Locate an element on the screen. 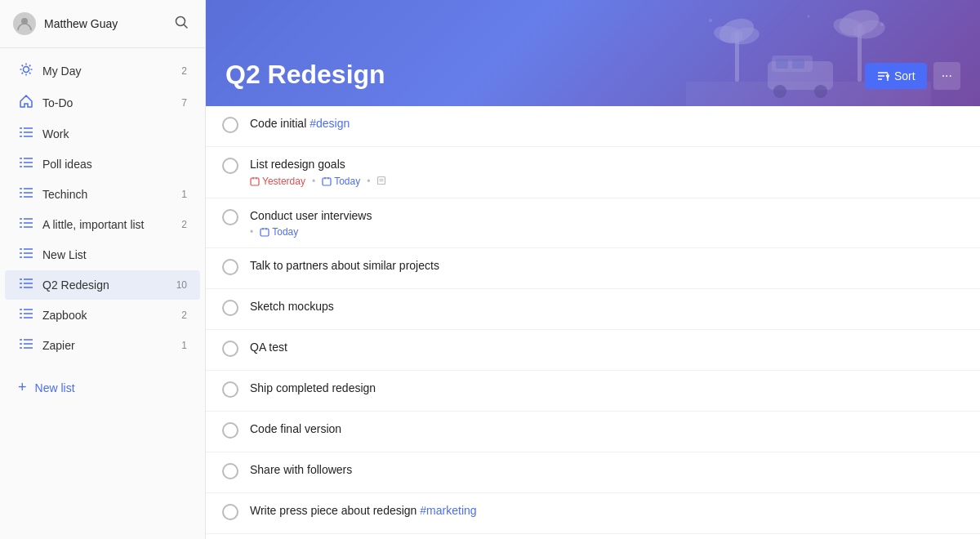 Image resolution: width=980 pixels, height=539 pixels. sidebar-item-zapbook: Zapbook2 is located at coordinates (103, 315).